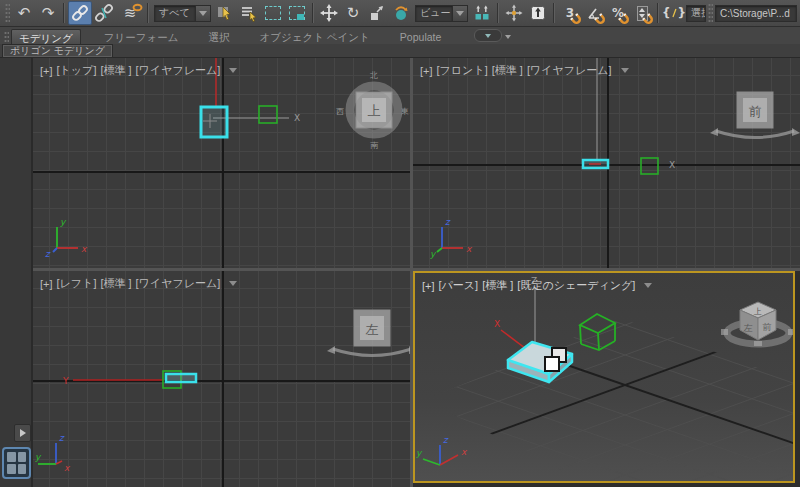 The width and height of the screenshot is (800, 487). I want to click on undo-button: ↶, so click(24, 13).